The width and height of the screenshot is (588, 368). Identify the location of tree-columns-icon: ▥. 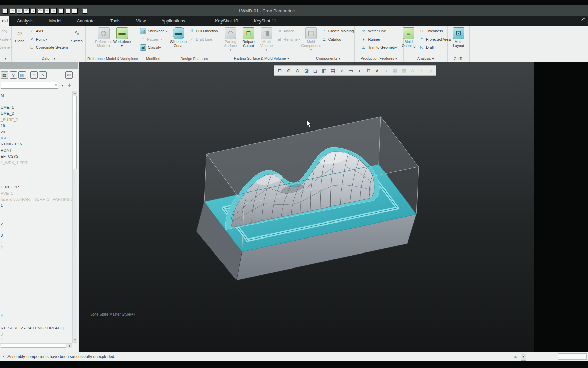
(22, 75).